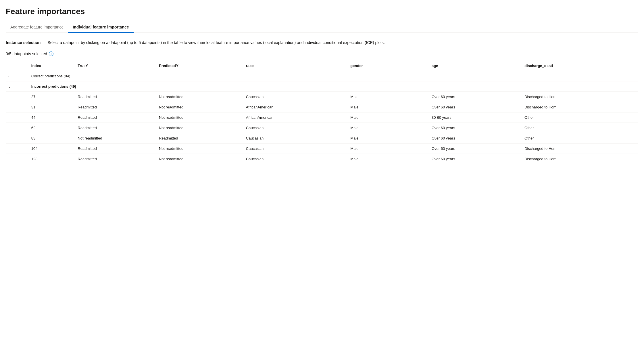 The height and width of the screenshot is (342, 644). What do you see at coordinates (322, 118) in the screenshot?
I see `table-row: 44 Readmitted Not readmitted AfricanAmer…` at bounding box center [322, 118].